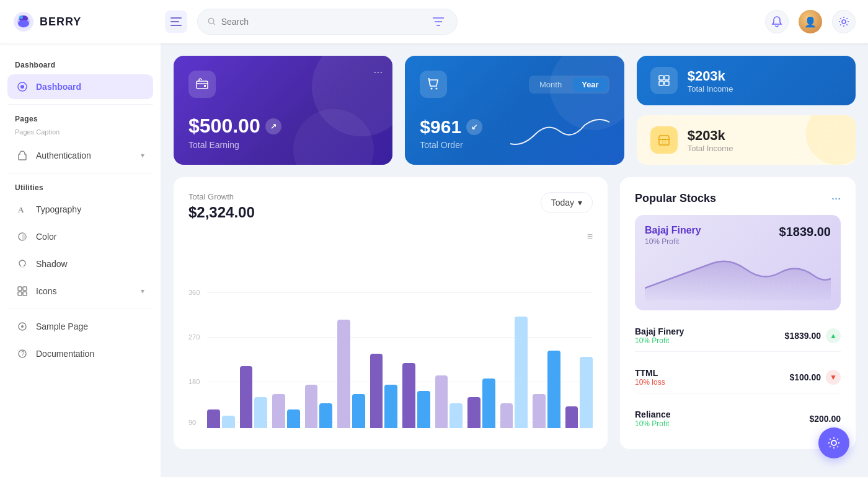 The width and height of the screenshot is (868, 477). What do you see at coordinates (711, 140) in the screenshot?
I see `income-bottom-text: $203k Total Income` at bounding box center [711, 140].